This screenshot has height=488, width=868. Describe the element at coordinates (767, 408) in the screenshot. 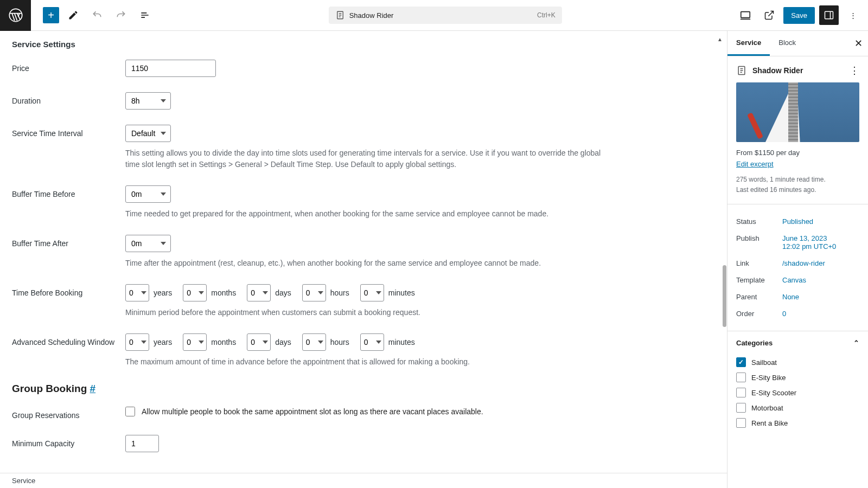

I see `category-label: Motorboat` at that location.